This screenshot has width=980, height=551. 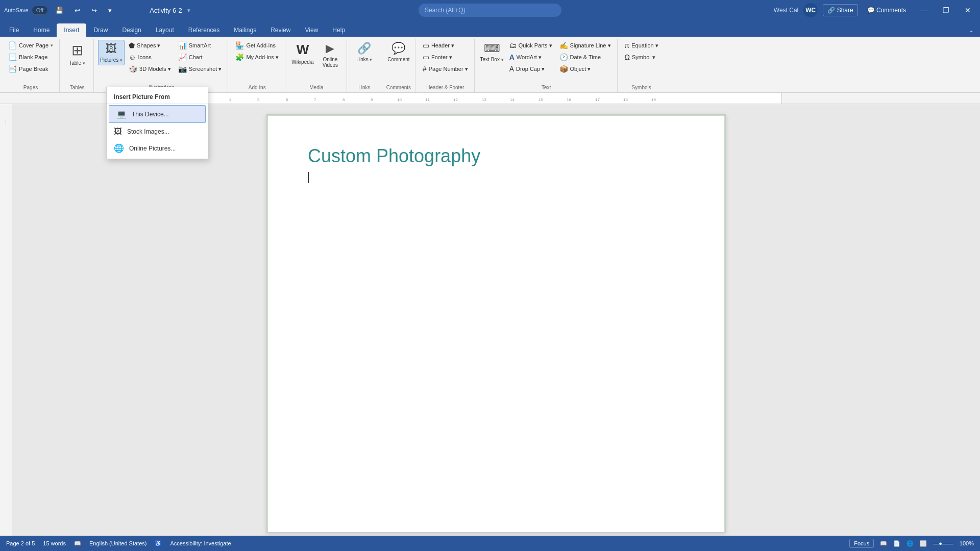 What do you see at coordinates (16, 10) in the screenshot?
I see `autosave-label: AutoSave` at bounding box center [16, 10].